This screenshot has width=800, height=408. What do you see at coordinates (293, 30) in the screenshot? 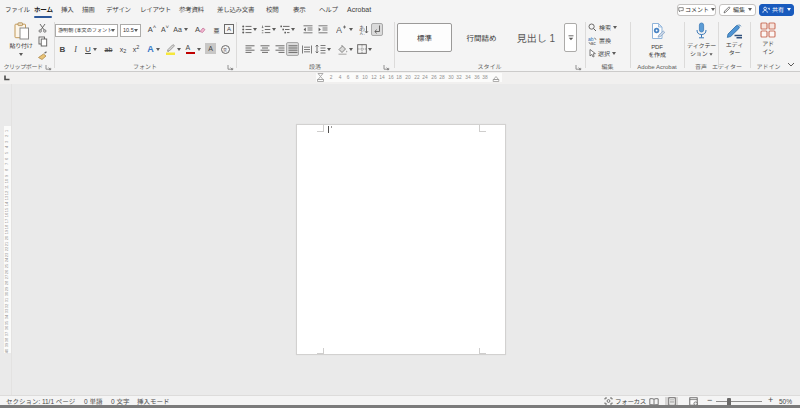
I see `multilevel-dropdown-icon` at bounding box center [293, 30].